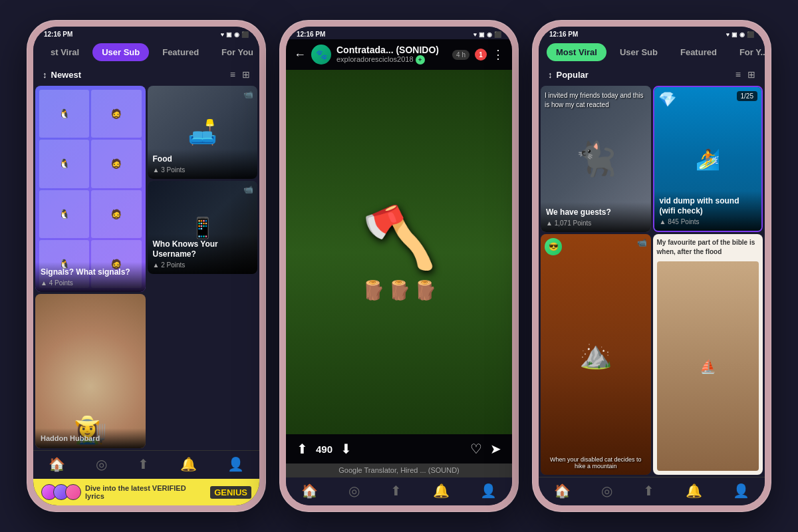 This screenshot has height=532, width=798. I want to click on back-button: ←, so click(300, 55).